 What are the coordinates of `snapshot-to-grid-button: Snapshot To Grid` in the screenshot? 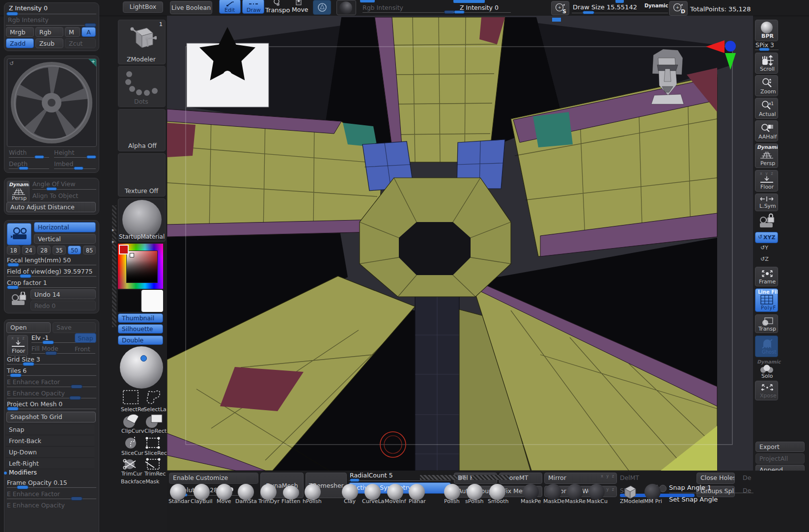 It's located at (51, 417).